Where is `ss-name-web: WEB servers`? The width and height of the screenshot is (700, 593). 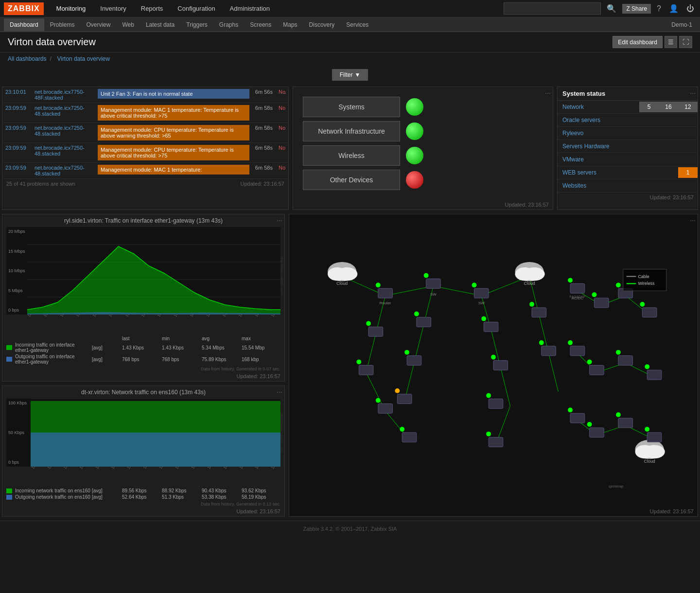 ss-name-web: WEB servers is located at coordinates (618, 173).